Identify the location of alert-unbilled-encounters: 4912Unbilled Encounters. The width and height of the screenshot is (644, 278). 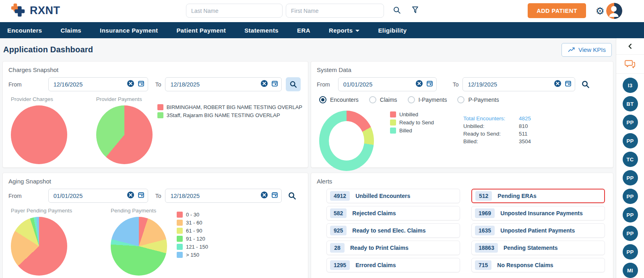
(393, 196).